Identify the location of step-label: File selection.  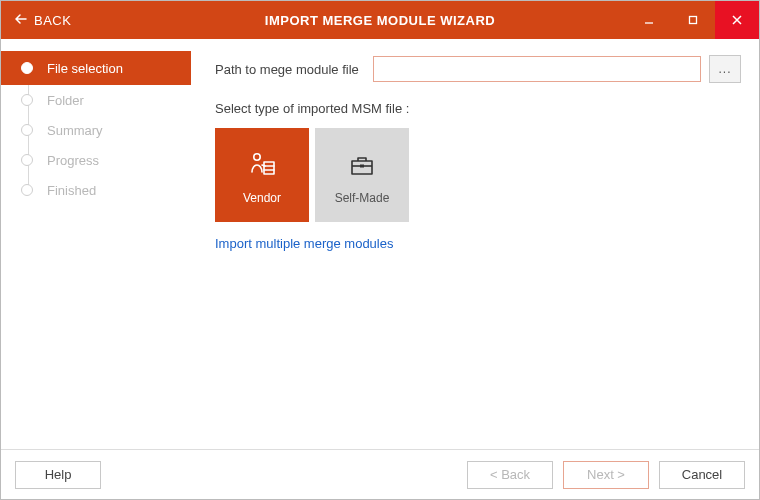
(85, 68).